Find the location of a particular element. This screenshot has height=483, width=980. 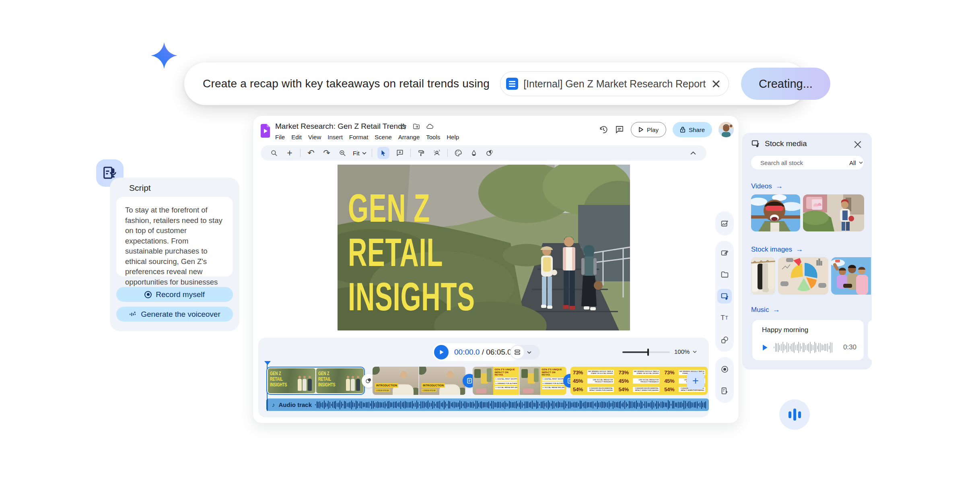

close-panel-icon is located at coordinates (858, 144).